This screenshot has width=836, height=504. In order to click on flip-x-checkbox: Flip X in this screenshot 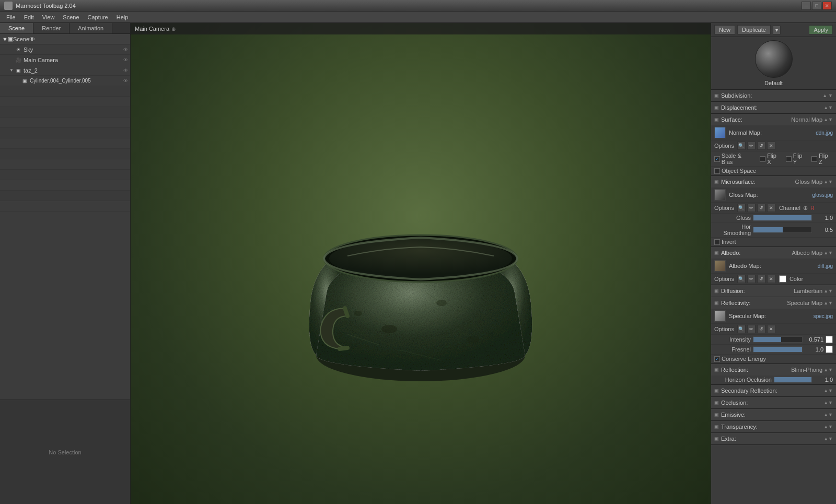, I will do `click(771, 159)`.